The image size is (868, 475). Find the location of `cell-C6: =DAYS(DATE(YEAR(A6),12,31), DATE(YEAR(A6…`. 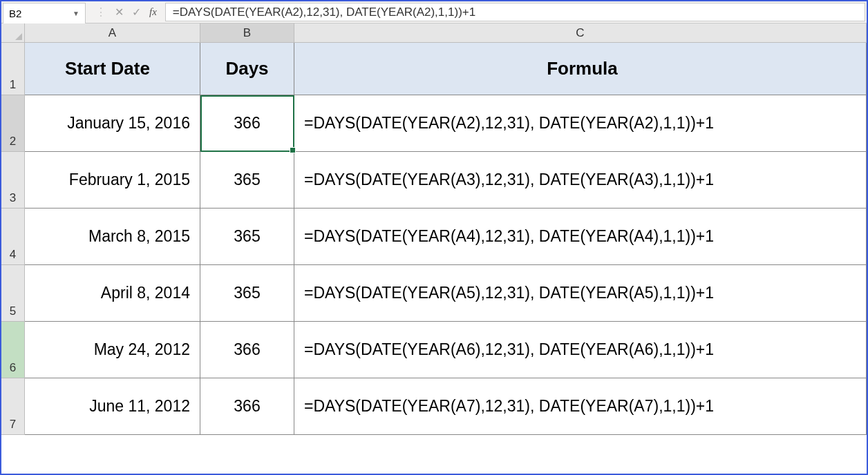

cell-C6: =DAYS(DATE(YEAR(A6),12,31), DATE(YEAR(A6… is located at coordinates (581, 350).